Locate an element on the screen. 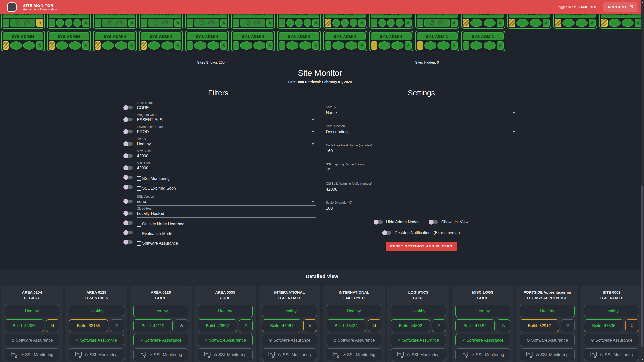  checkbox-ssl-expiring-soon is located at coordinates (139, 188).